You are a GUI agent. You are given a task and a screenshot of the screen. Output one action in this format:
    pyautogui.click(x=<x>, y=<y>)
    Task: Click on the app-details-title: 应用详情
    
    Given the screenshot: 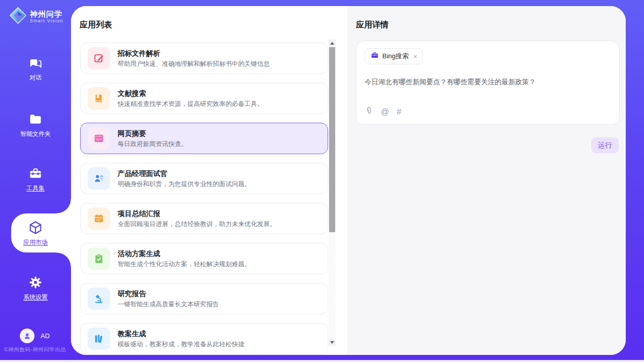 What is the action you would take?
    pyautogui.click(x=372, y=25)
    